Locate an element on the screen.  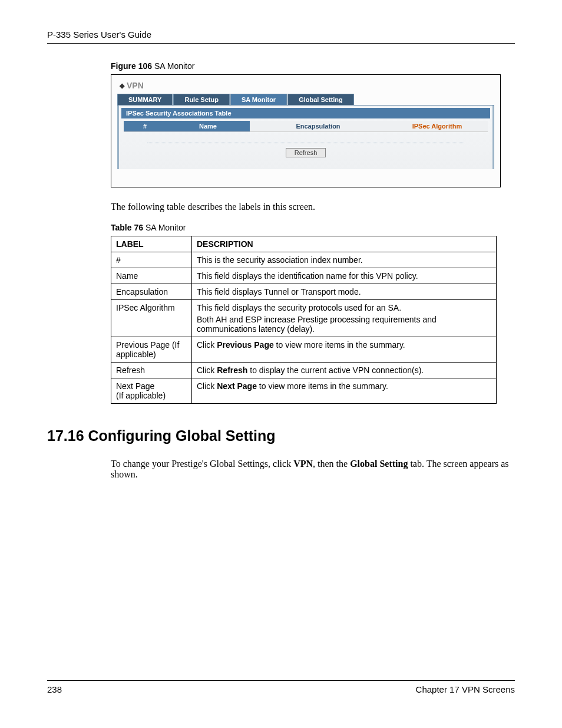
tab-rule-setup: Rule Setup is located at coordinates (201, 99).